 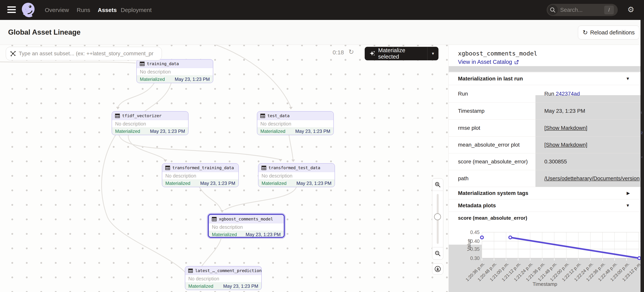 I want to click on asset-name: transformed_test_data, so click(x=294, y=168).